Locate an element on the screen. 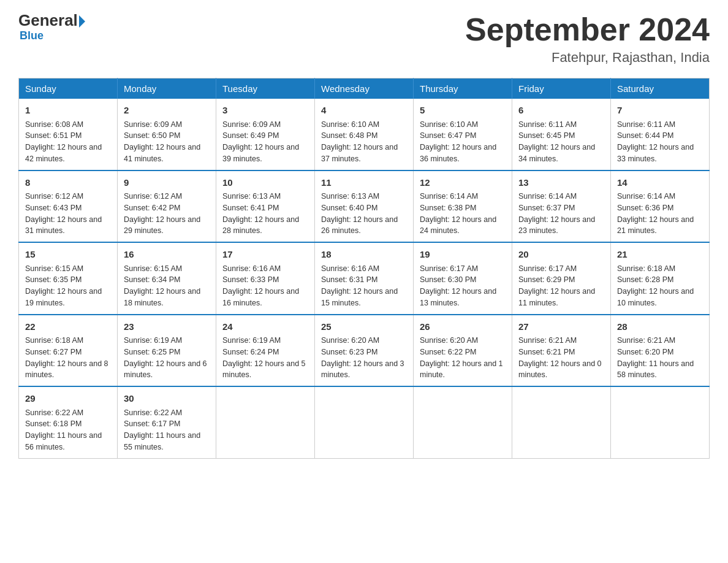 Image resolution: width=728 pixels, height=563 pixels. daylight-text: Daylight: 12 hours and 23 minutes. is located at coordinates (556, 226).